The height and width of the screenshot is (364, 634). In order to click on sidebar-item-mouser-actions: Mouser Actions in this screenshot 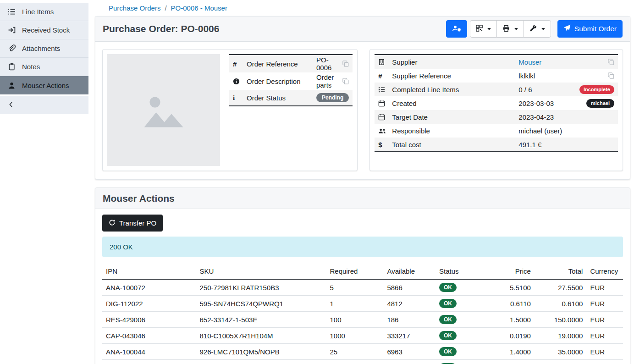, I will do `click(44, 85)`.